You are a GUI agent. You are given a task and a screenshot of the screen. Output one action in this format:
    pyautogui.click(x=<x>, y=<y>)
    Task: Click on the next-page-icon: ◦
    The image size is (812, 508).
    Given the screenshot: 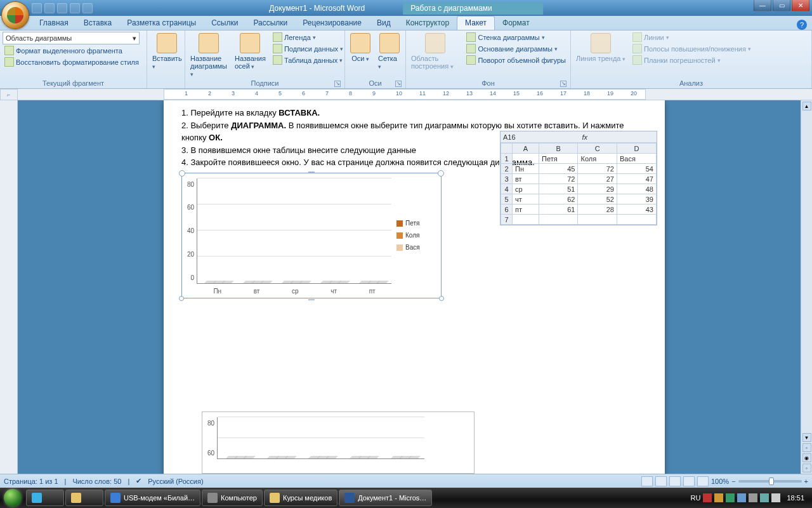 What is the action you would take?
    pyautogui.click(x=807, y=468)
    